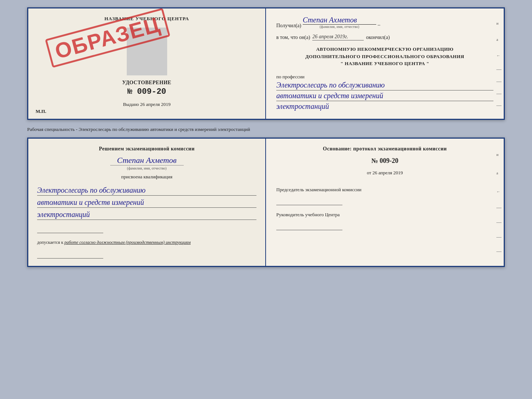 This screenshot has width=532, height=399. Describe the element at coordinates (385, 215) in the screenshot. I see `ruk-label: Руководитель учебного Центра` at that location.